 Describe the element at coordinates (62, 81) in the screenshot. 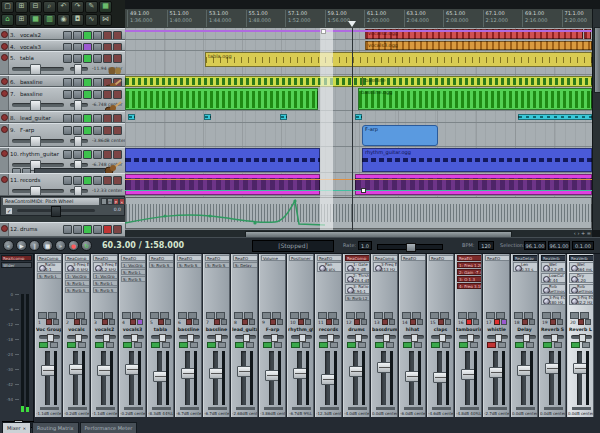

I see `track-row-bassline: 6.bassline` at that location.